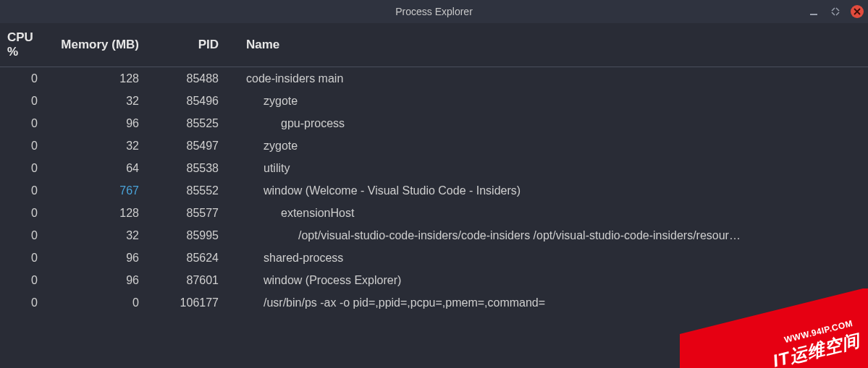  What do you see at coordinates (550, 123) in the screenshot?
I see `cell-name: gpu-process` at bounding box center [550, 123].